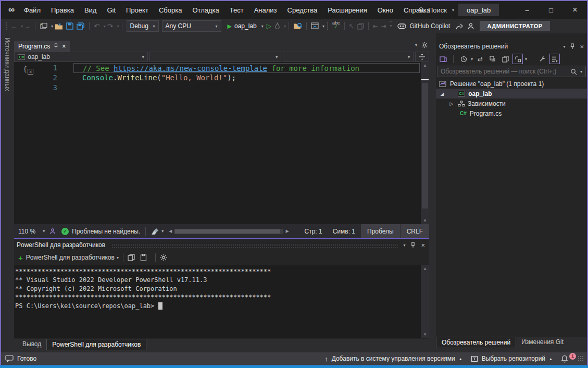 This screenshot has height=368, width=588. I want to click on line-indicator: Стр: 1, so click(314, 231).